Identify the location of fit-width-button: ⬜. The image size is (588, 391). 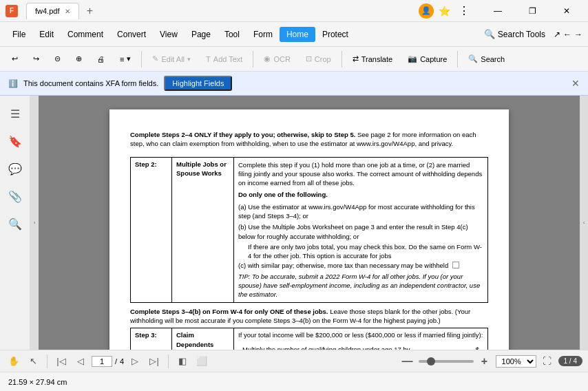
(202, 361).